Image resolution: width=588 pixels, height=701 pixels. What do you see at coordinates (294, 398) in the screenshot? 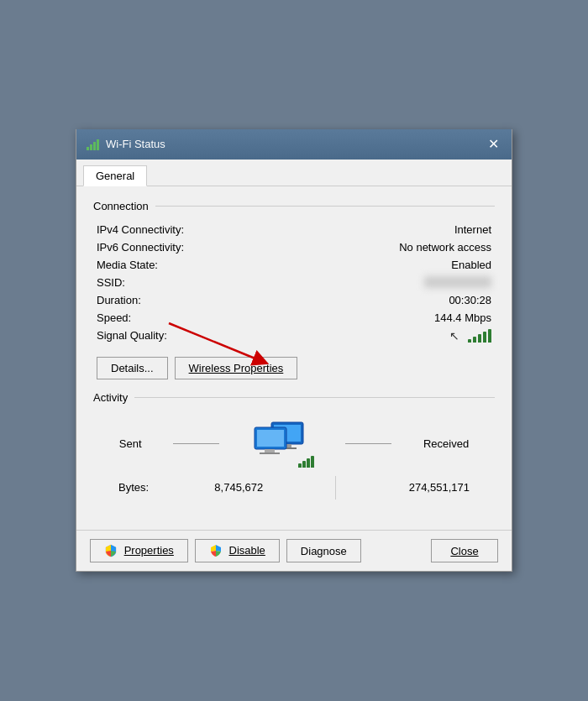
I see `activity-section-header: Activity` at bounding box center [294, 398].